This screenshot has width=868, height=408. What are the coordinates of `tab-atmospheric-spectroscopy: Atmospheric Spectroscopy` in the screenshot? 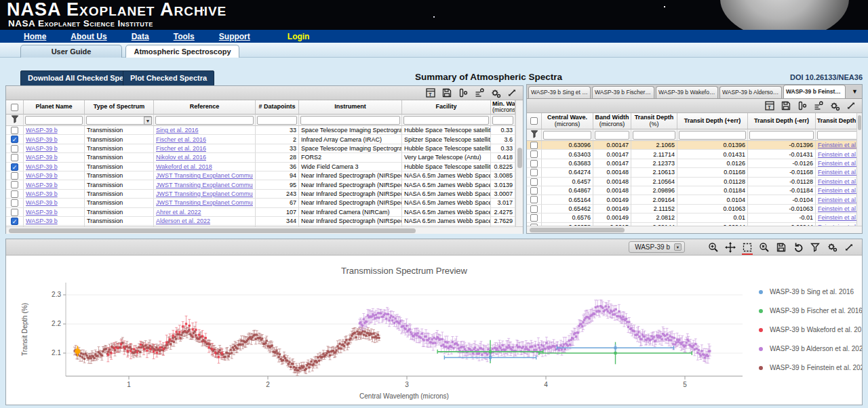 It's located at (182, 52).